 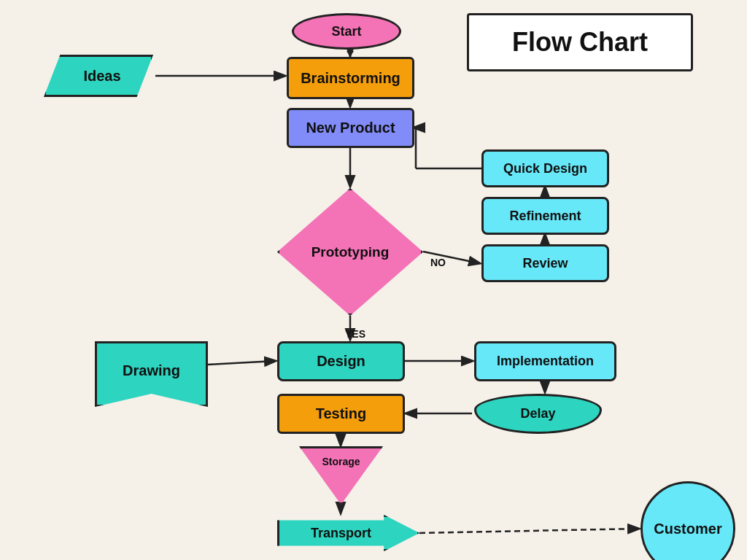 I want to click on yes-label: YES, so click(x=355, y=334).